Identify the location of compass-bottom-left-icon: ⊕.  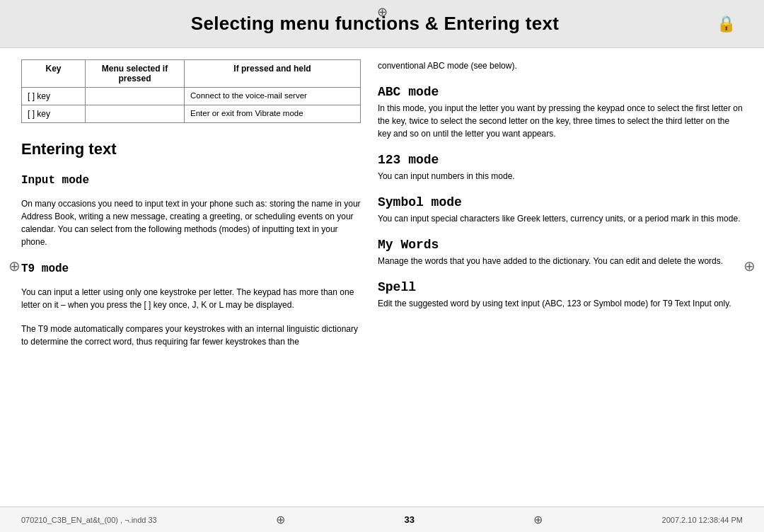
(280, 519).